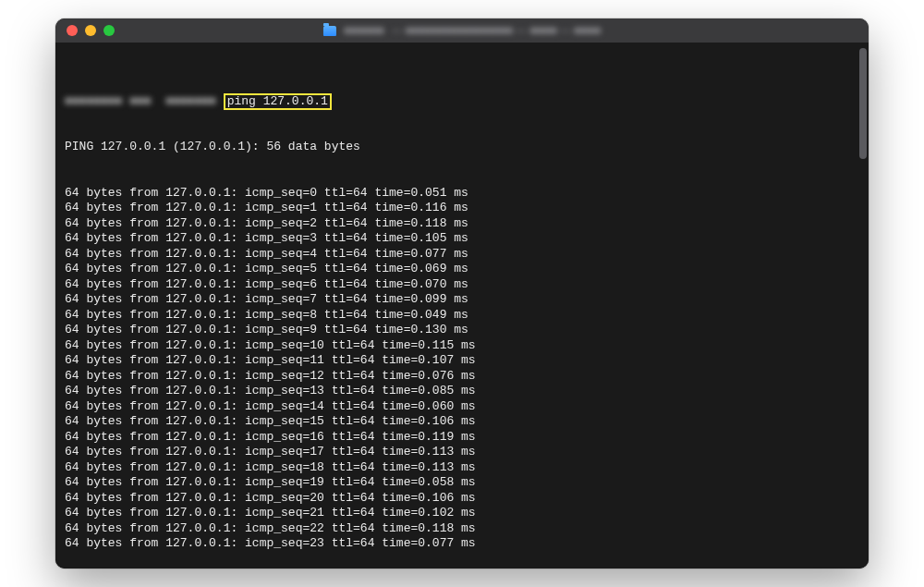 This screenshot has height=587, width=924. I want to click on ping-reply: 64 bytes from 127.0.0.1: icmp_seq=14 ttl…, so click(462, 407).